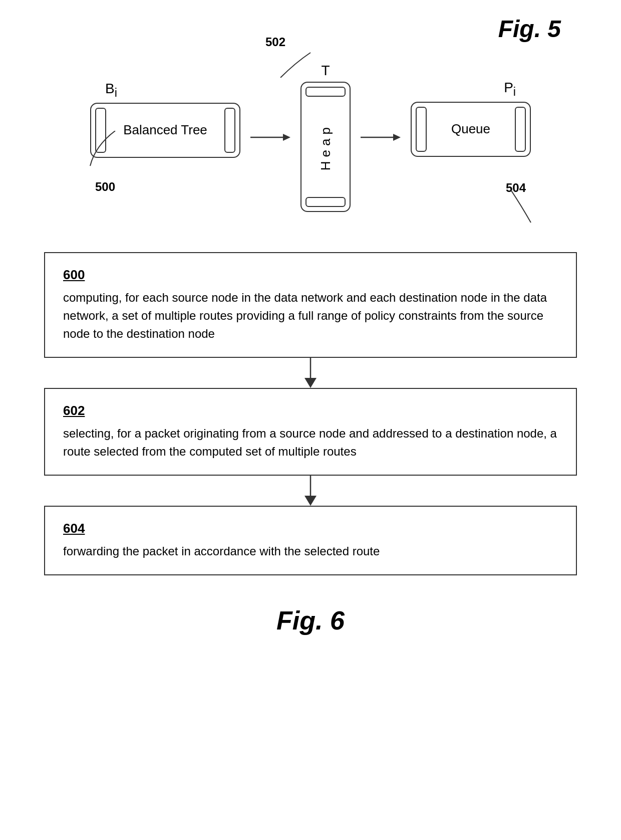 This screenshot has width=621, height=840. What do you see at coordinates (275, 42) in the screenshot?
I see `callout-502-label: 502` at bounding box center [275, 42].